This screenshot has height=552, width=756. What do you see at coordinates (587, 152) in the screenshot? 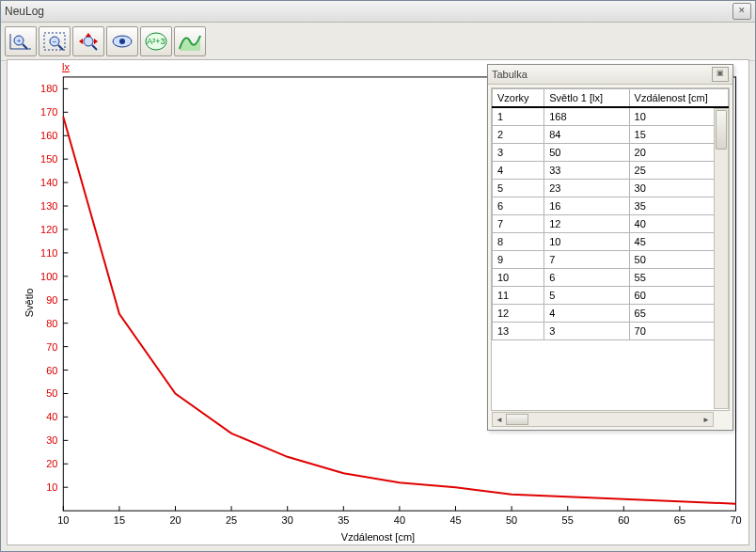
I see `table-cell: 50` at bounding box center [587, 152].